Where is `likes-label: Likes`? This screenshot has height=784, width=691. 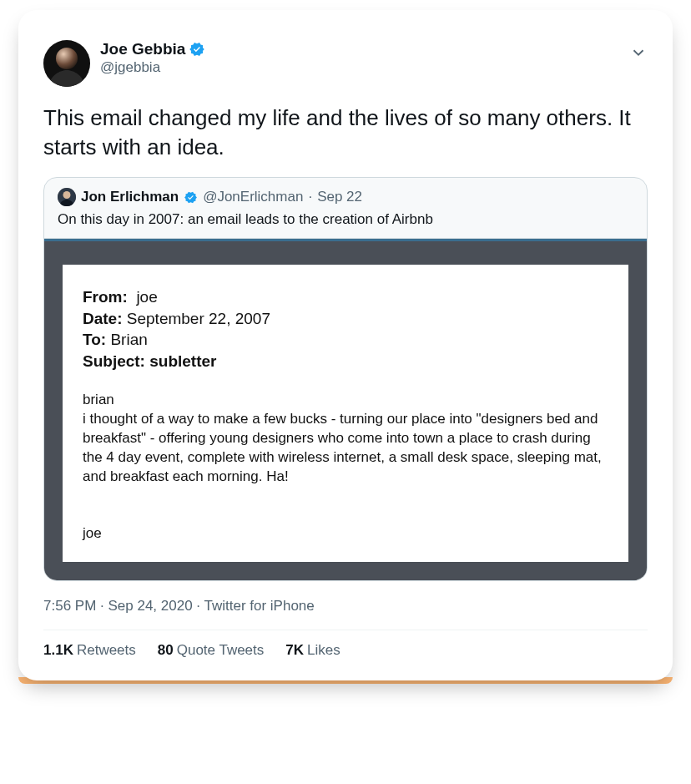 likes-label: Likes is located at coordinates (324, 650).